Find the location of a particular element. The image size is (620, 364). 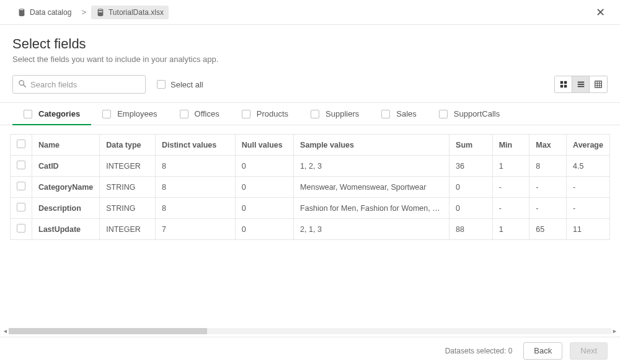

breadcrumb: Data catalog > TutorialData.xlsx ✕ is located at coordinates (310, 12).